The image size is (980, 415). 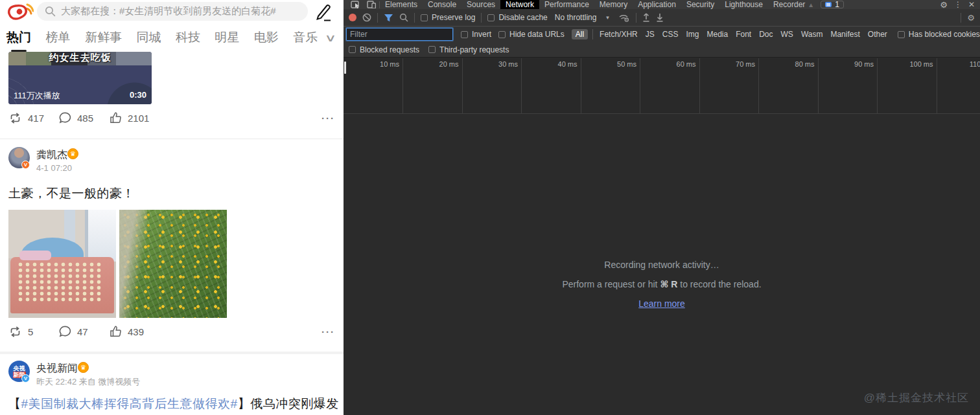 I want to click on devtools-tab-5: Memory, so click(x=613, y=5).